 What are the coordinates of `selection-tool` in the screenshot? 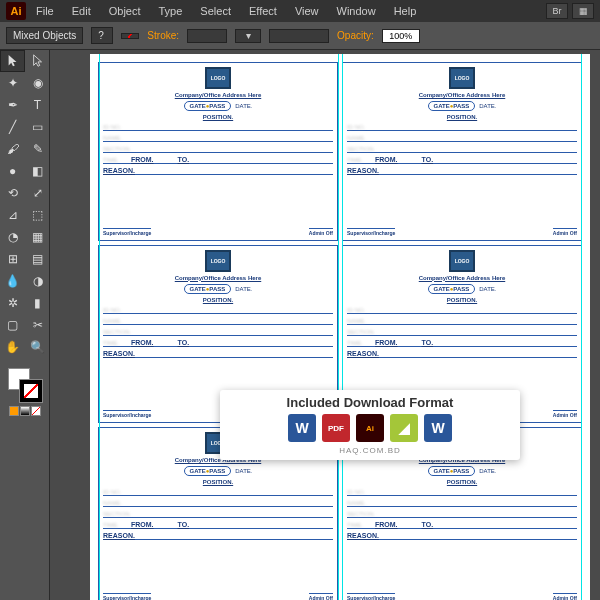 It's located at (12, 61).